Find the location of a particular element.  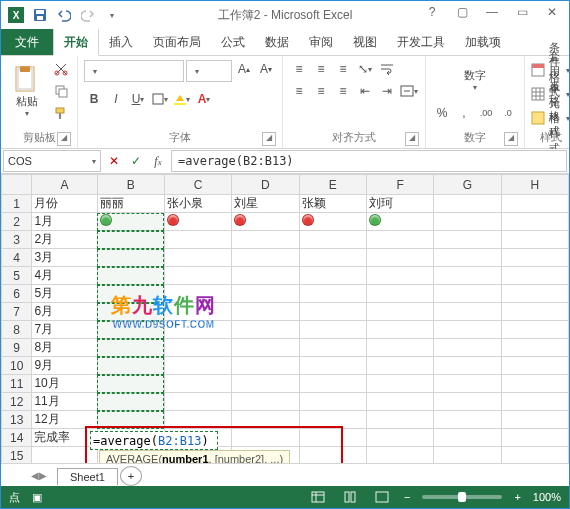

format-painter-icon is located at coordinates (61, 113).